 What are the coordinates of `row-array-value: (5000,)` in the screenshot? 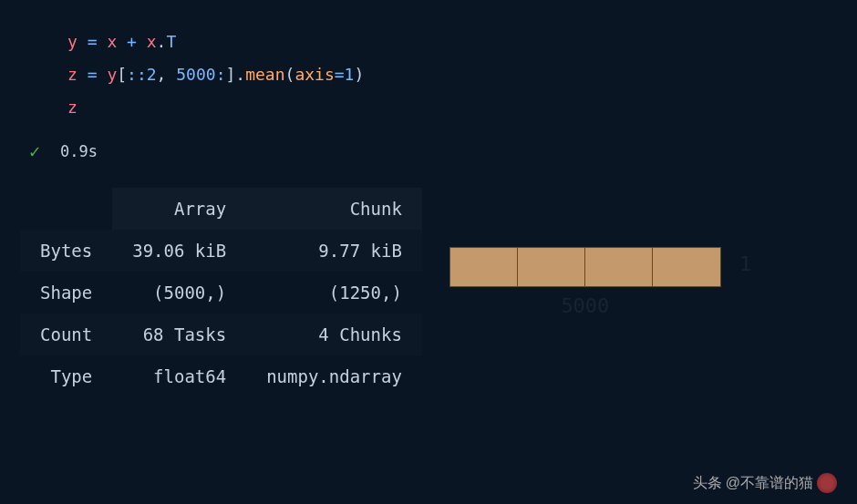 It's located at (179, 293).